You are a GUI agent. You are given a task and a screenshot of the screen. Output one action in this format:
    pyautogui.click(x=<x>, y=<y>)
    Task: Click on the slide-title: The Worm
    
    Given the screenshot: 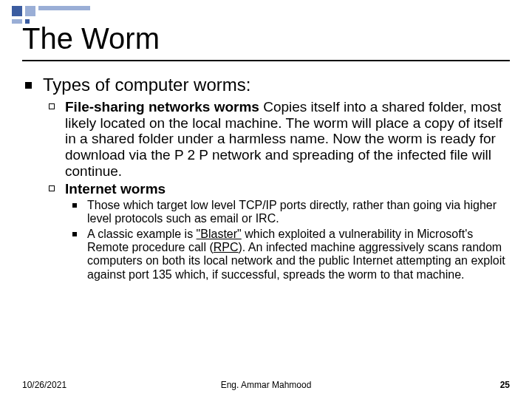 What is the action you would take?
    pyautogui.click(x=266, y=41)
    